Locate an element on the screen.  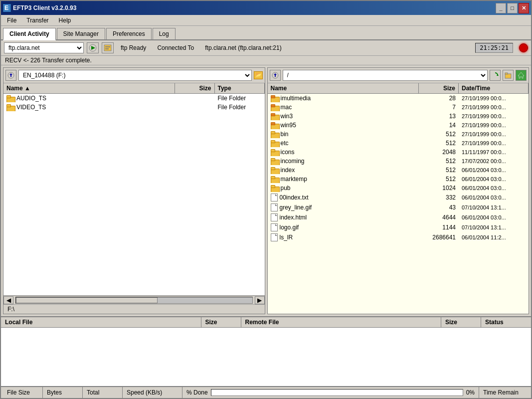
svg-text: E is located at coordinates (6, 8).